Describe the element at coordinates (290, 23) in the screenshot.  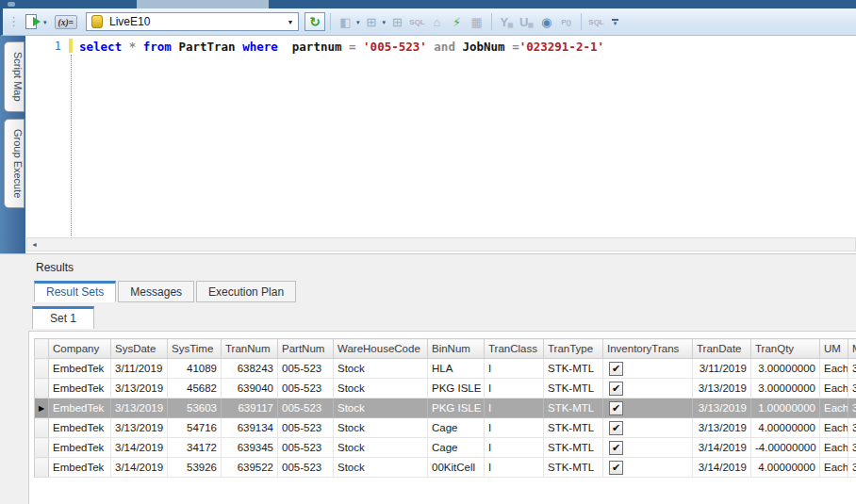
I see `connection-dropdown-caret: ▼` at that location.